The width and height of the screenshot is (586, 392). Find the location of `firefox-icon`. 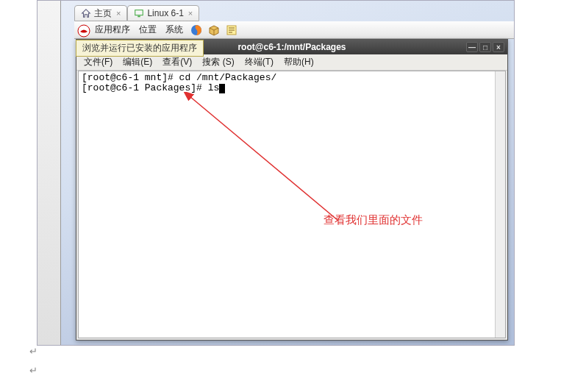

firefox-icon is located at coordinates (196, 30).